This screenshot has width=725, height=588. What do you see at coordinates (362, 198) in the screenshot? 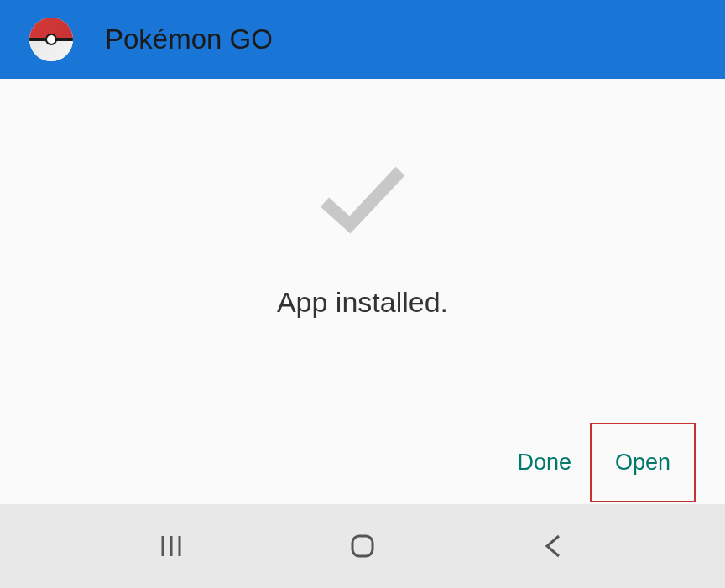
I see `checkmark-icon` at bounding box center [362, 198].